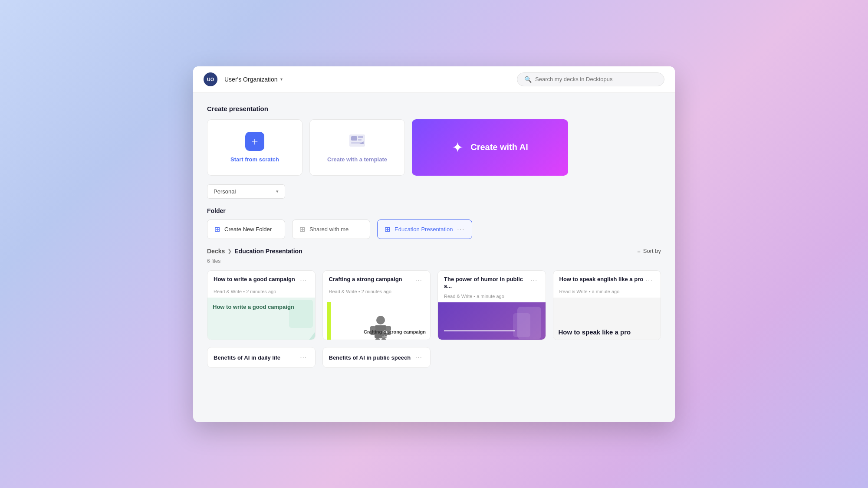  Describe the element at coordinates (377, 280) in the screenshot. I see `deck-card-2-header: Crafting a strong campaign ···` at that location.